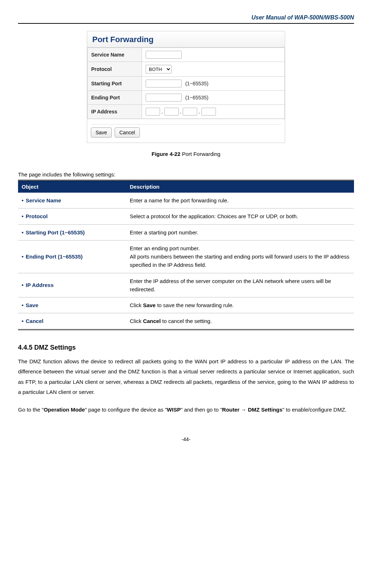 The width and height of the screenshot is (372, 588). What do you see at coordinates (186, 321) in the screenshot?
I see `table-row: •CancelClick Cancel to cancel the settin…` at bounding box center [186, 321].